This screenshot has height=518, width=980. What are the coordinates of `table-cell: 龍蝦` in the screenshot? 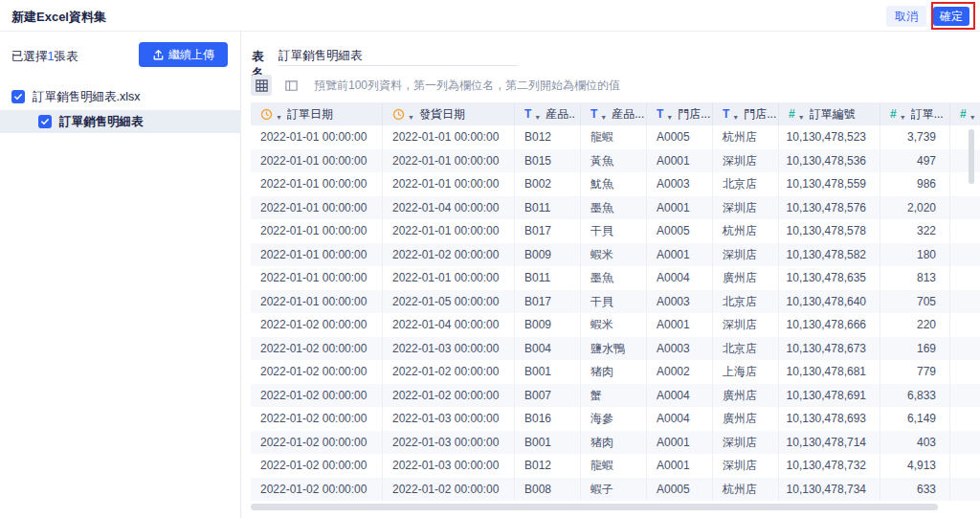 It's located at (614, 138).